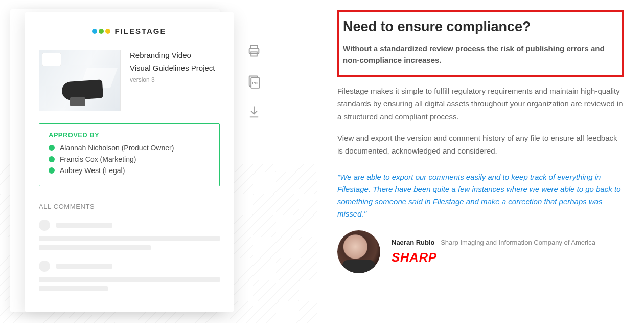 This screenshot has width=644, height=323. I want to click on approver-row: Aubrey West (Legal), so click(129, 170).